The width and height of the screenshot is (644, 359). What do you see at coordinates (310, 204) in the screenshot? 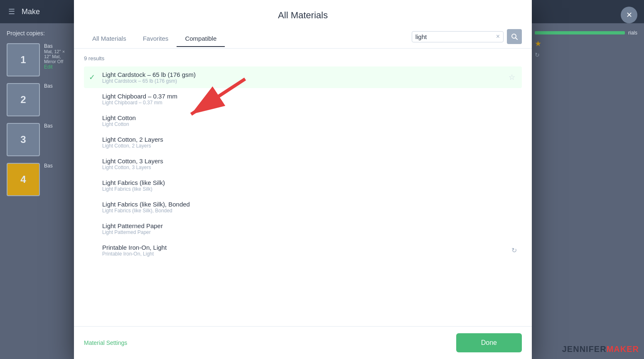
I see `material-name: Light Fabrics (like Silk), Bonded` at bounding box center [310, 204].